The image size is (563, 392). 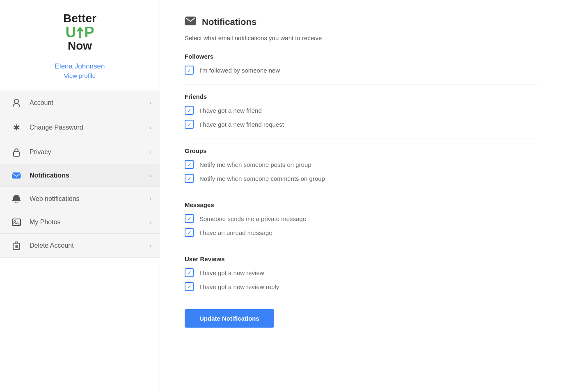 I want to click on logo-now: Now, so click(x=80, y=46).